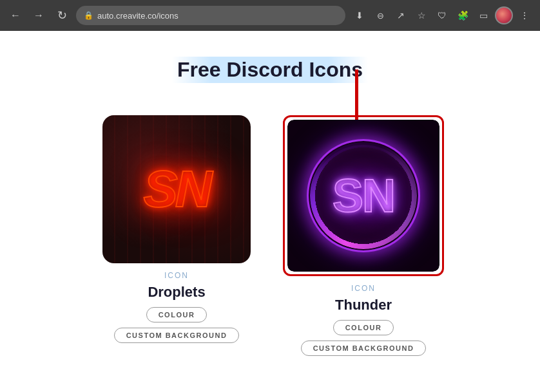 The image size is (540, 392). I want to click on droplets-label: ICON, so click(177, 275).